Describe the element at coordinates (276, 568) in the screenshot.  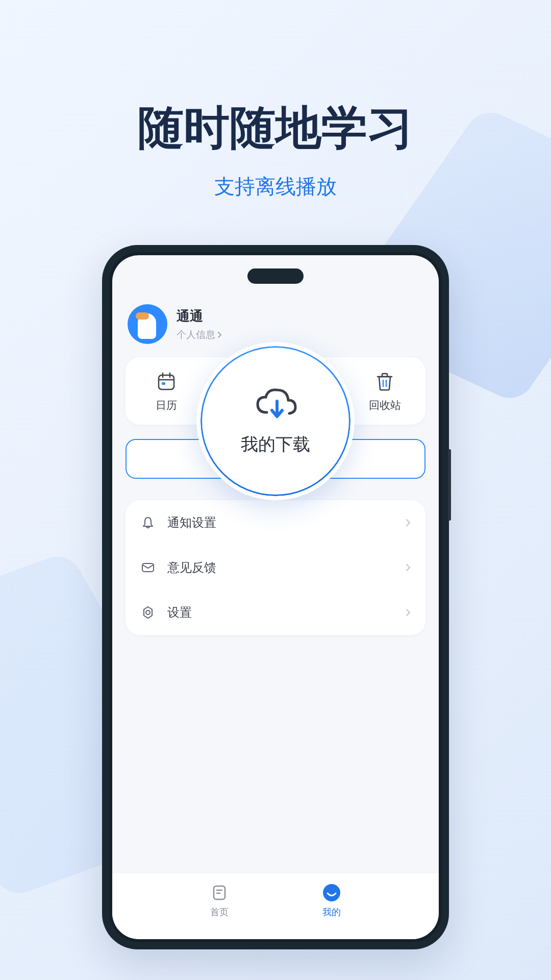
I see `settings-list: 通知设置 意见反馈` at that location.